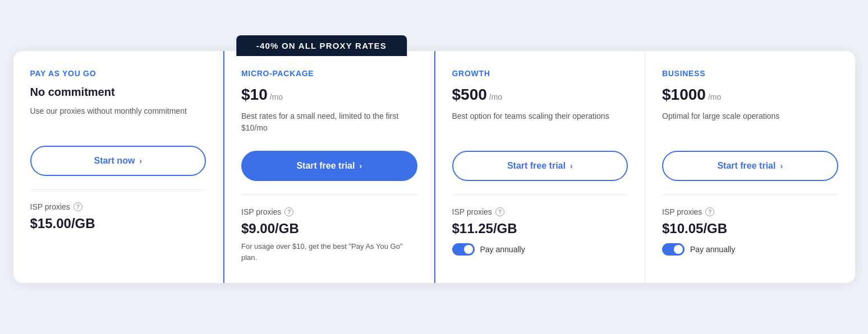 Image resolution: width=868 pixels, height=334 pixels. Describe the element at coordinates (118, 119) in the screenshot. I see `plan-description-pay-as-you-go: Use our proxies without monthly commitme…` at that location.